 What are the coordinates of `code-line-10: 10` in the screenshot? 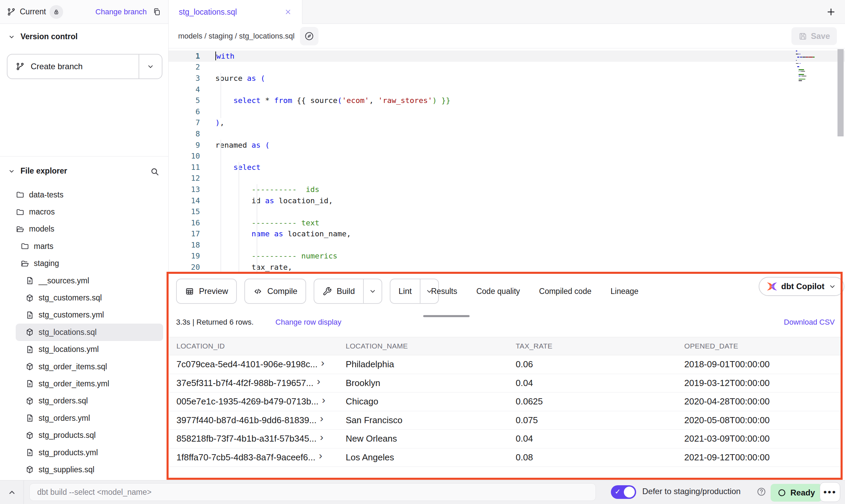 It's located at (507, 156).